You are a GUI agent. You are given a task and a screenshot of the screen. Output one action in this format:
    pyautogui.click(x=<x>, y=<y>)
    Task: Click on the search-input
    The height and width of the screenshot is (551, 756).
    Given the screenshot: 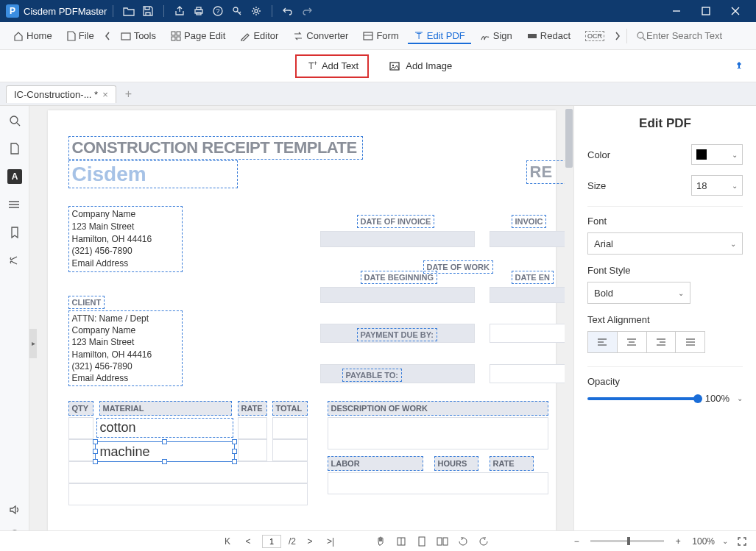 What is the action you would take?
    pyautogui.click(x=698, y=35)
    